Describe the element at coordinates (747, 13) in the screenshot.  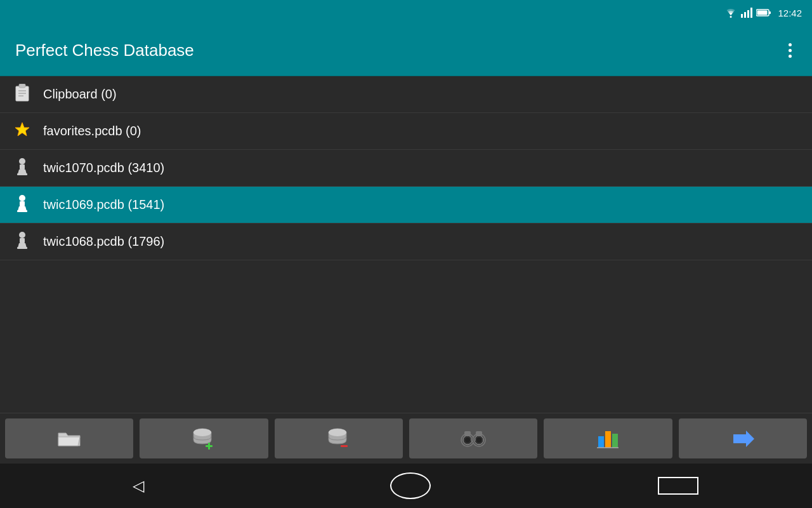
I see `signal-icon` at that location.